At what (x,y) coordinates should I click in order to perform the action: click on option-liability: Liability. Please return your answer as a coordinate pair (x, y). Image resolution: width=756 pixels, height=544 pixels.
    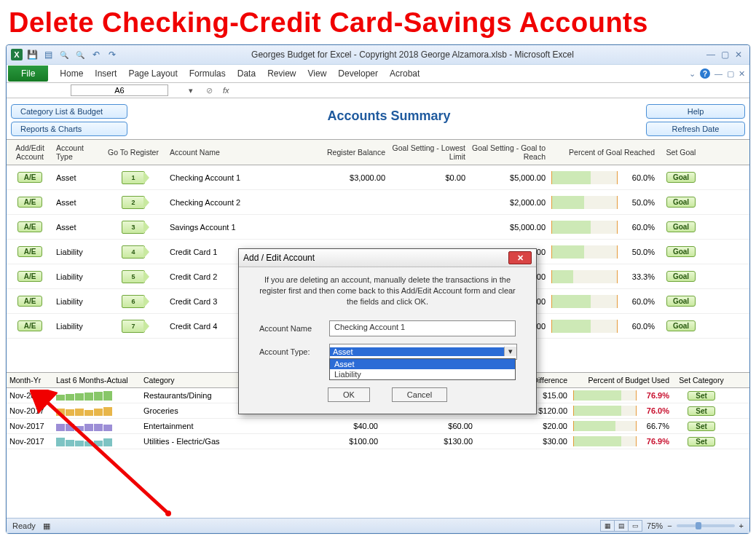
    Looking at the image, I should click on (422, 374).